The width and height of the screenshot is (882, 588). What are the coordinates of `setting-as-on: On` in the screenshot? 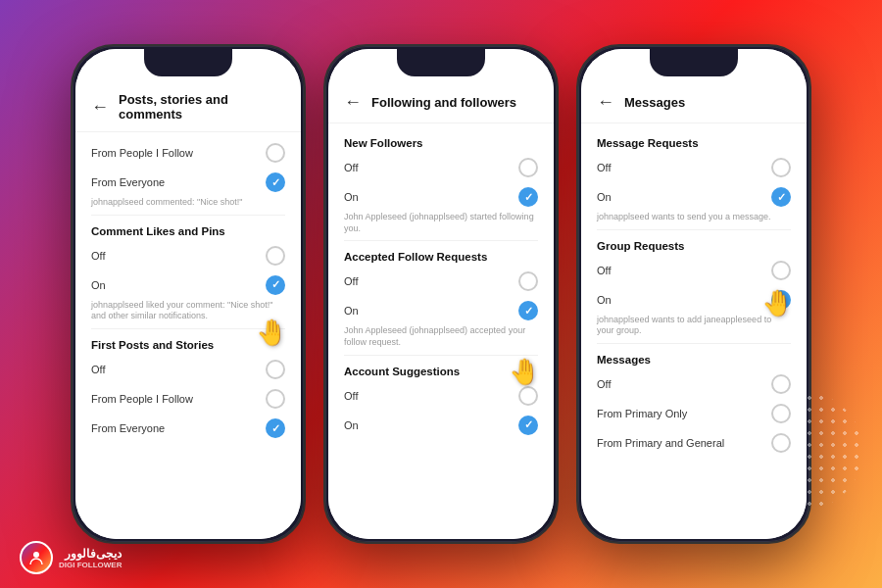 It's located at (441, 425).